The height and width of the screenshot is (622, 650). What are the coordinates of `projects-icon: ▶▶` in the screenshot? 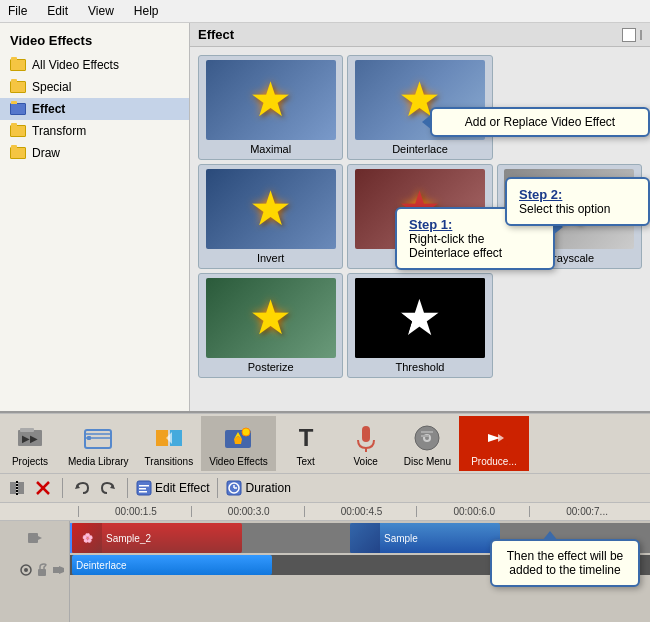 It's located at (30, 438).